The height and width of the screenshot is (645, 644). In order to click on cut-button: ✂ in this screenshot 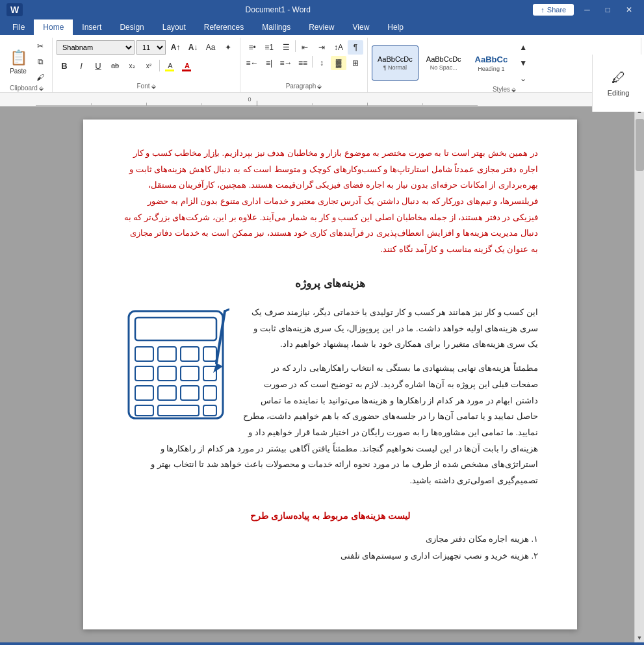, I will do `click(40, 46)`.